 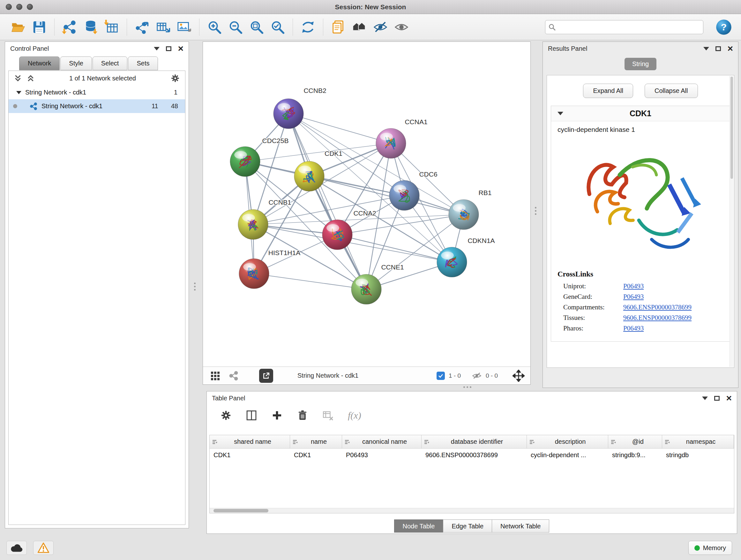 I want to click on save-session-button, so click(x=40, y=27).